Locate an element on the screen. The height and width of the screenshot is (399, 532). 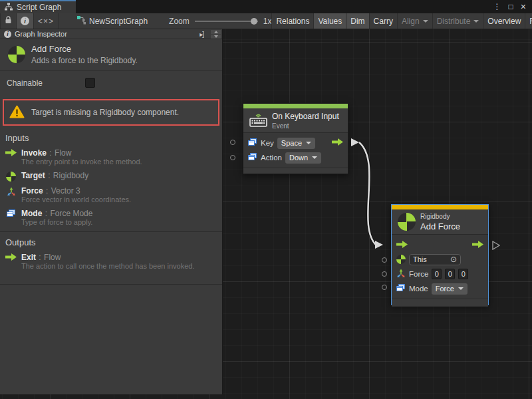
invoke-connected-port is located at coordinates (379, 245).